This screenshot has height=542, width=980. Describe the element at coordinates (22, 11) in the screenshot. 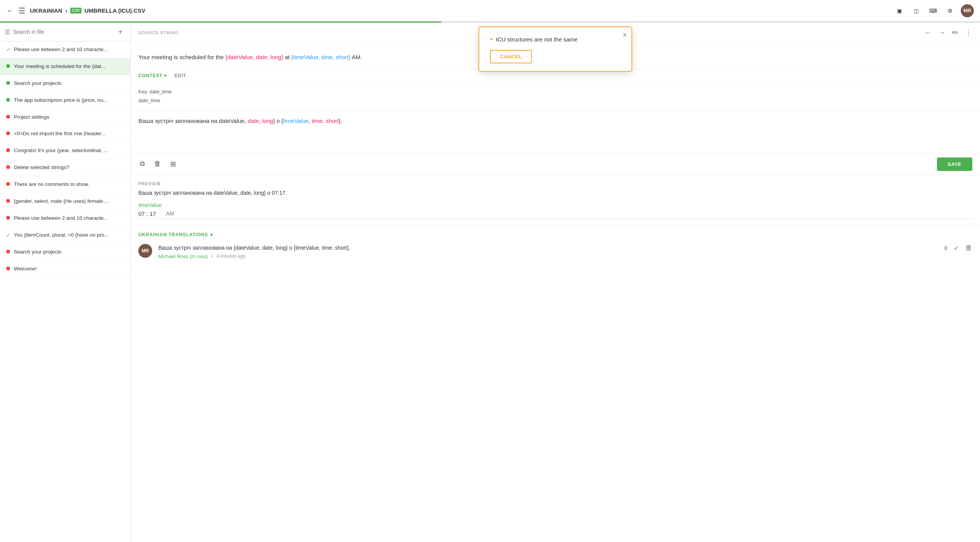

I see `menu-button: ☰` at that location.